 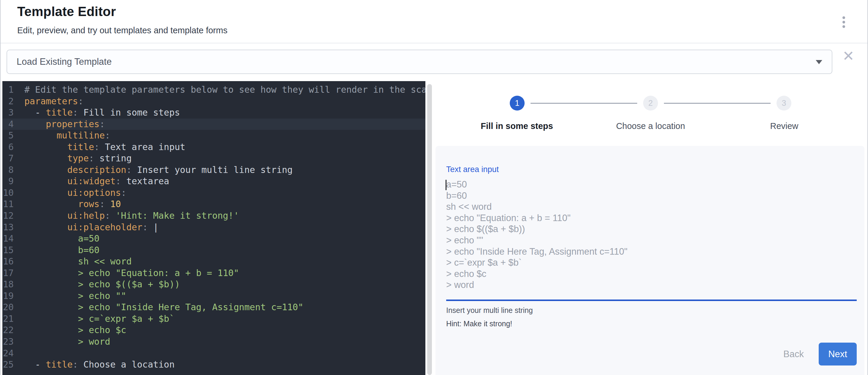 I want to click on stepper-labels: Fill in some stepsChoose a locationRevie…, so click(x=650, y=126).